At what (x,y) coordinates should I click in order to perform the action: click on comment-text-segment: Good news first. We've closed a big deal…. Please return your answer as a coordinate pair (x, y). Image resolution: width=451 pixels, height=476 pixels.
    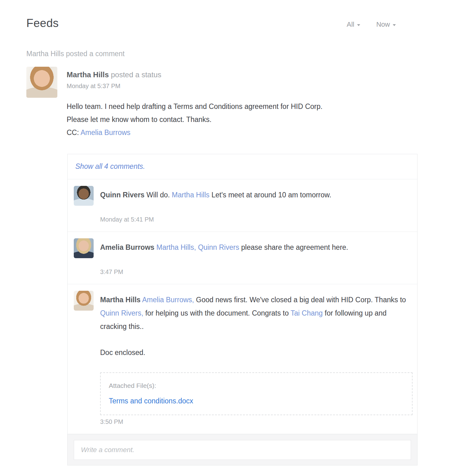
    Looking at the image, I should click on (301, 300).